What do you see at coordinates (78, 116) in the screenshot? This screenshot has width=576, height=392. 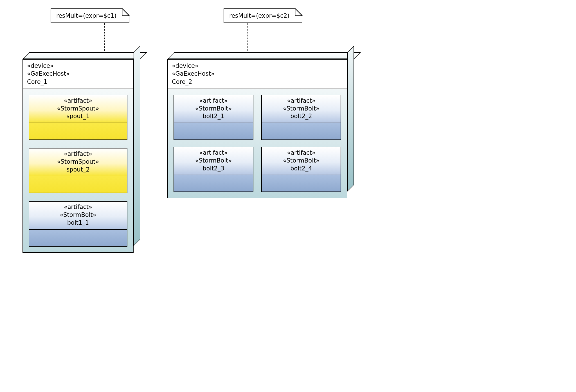 I see `artifact-name: spout_1` at bounding box center [78, 116].